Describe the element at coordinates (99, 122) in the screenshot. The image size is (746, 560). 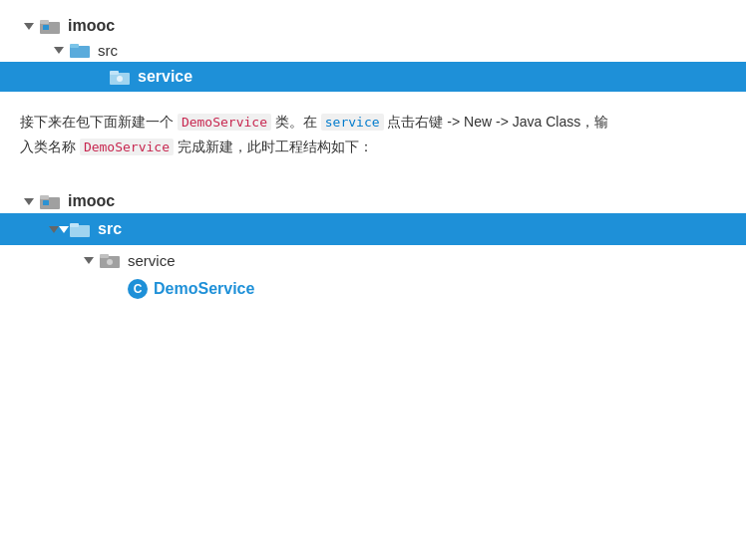
I see `desc-text-1: 接下来在包下面新建一个` at that location.